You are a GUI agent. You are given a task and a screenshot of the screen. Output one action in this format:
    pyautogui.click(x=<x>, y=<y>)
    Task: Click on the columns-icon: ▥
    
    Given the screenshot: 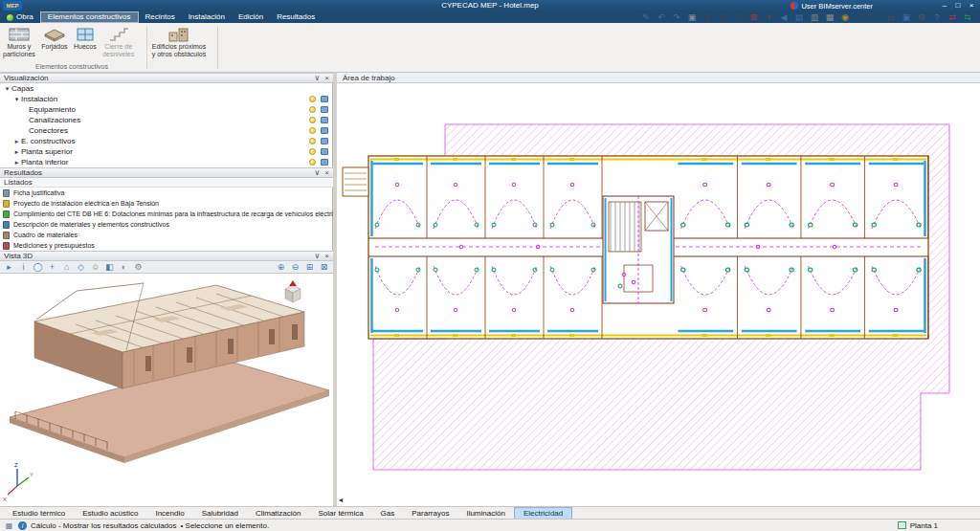 What is the action you would take?
    pyautogui.click(x=814, y=17)
    